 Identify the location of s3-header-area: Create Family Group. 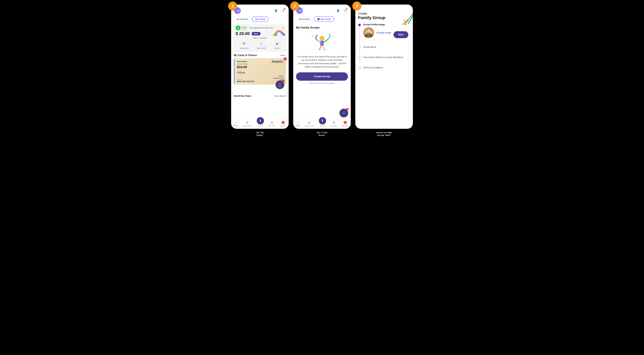
(384, 17).